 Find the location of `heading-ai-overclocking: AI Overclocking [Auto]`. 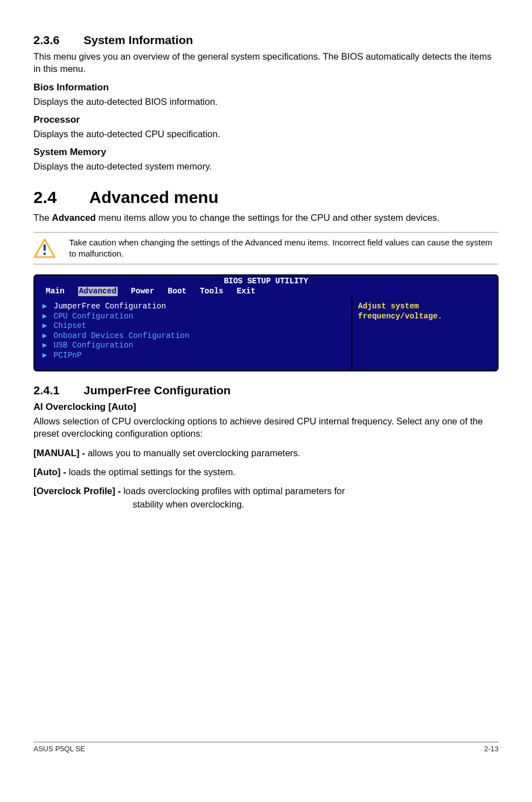

heading-ai-overclocking: AI Overclocking [Auto] is located at coordinates (266, 407).